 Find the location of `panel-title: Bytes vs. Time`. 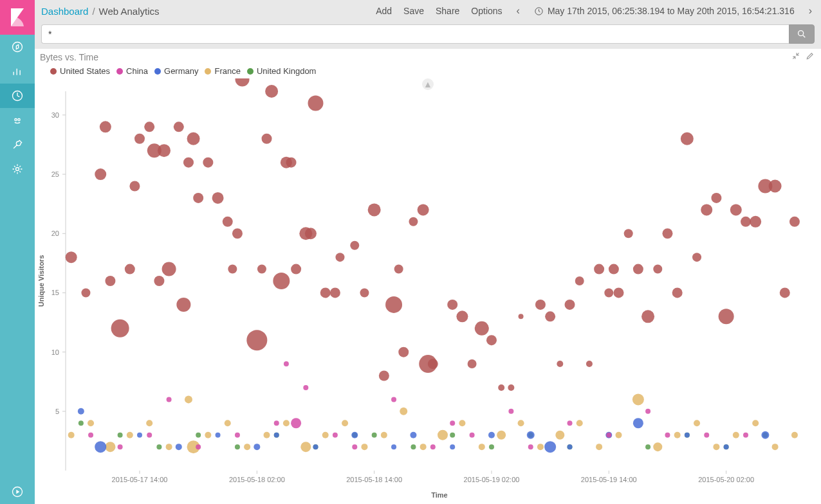

panel-title: Bytes vs. Time is located at coordinates (413, 57).